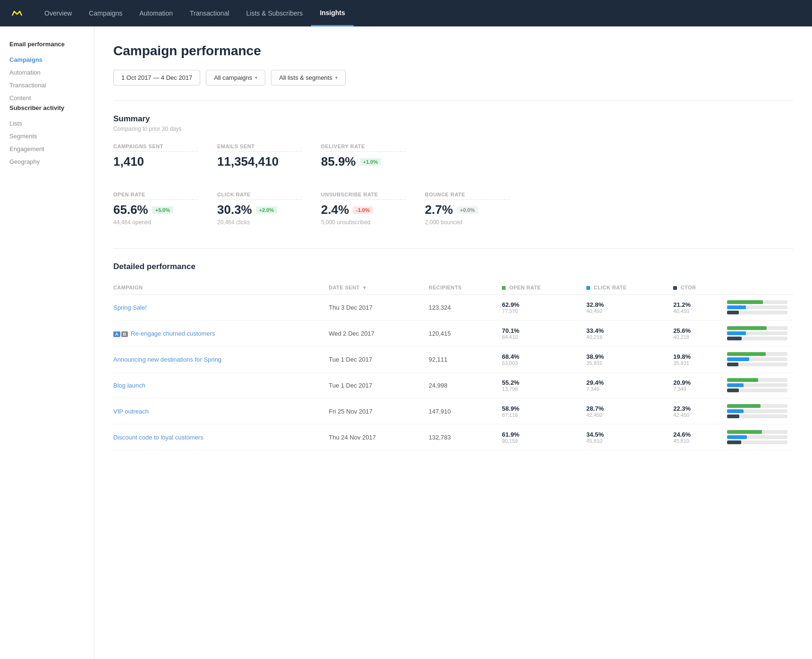 This screenshot has height=659, width=812. Describe the element at coordinates (541, 441) in the screenshot. I see `open-count: 90,159` at that location.